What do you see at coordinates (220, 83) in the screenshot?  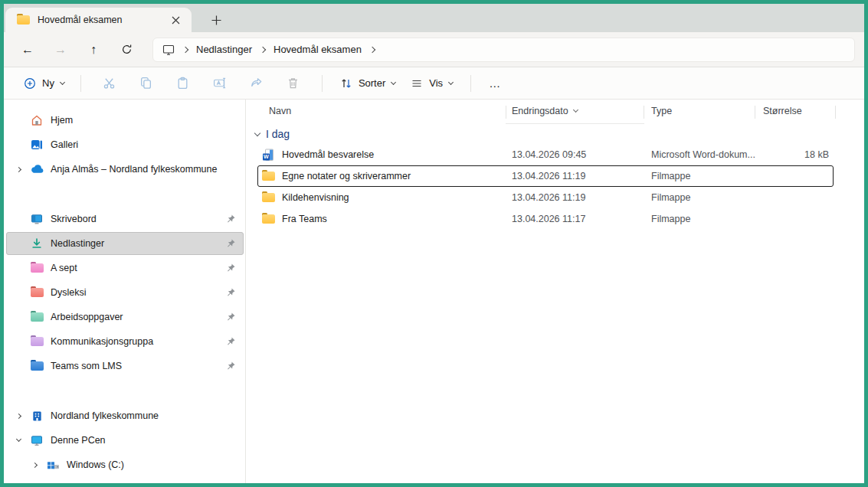 I see `rename-icon` at bounding box center [220, 83].